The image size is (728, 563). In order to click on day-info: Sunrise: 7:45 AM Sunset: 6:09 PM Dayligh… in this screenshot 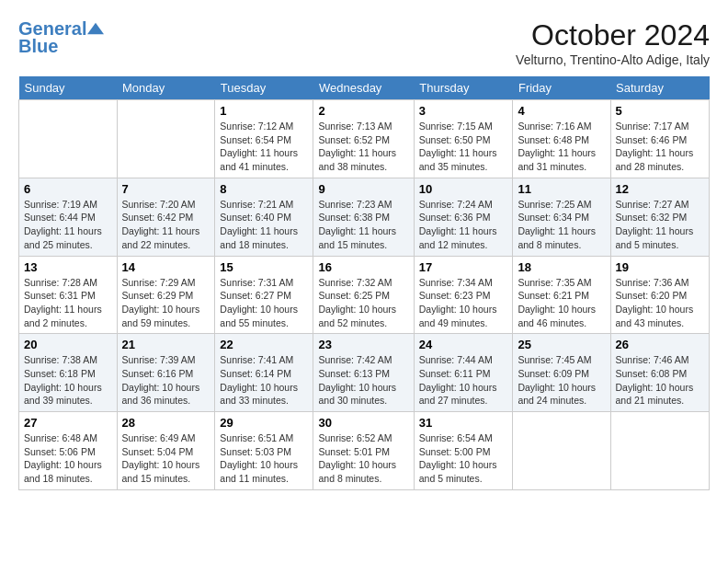, I will do `click(561, 381)`.